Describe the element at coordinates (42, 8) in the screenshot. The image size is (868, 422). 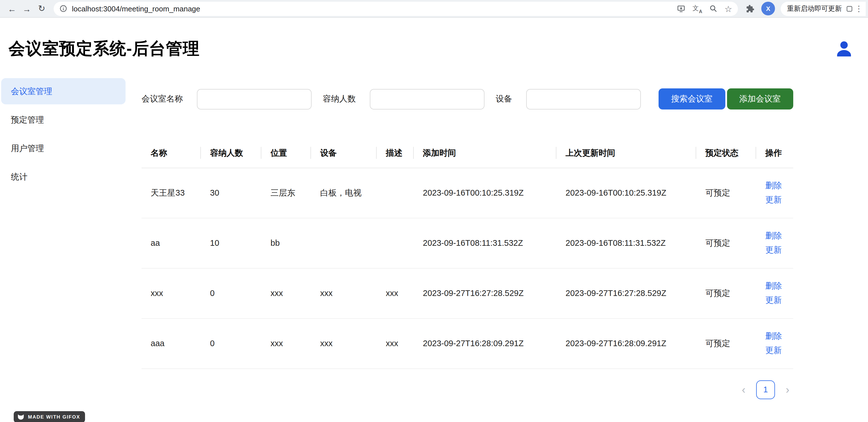
I see `reload-icon: ↻` at that location.